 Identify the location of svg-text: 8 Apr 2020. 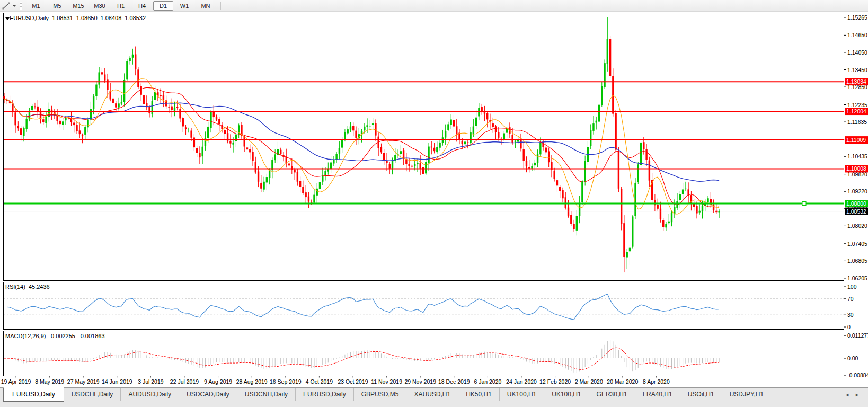
(656, 382).